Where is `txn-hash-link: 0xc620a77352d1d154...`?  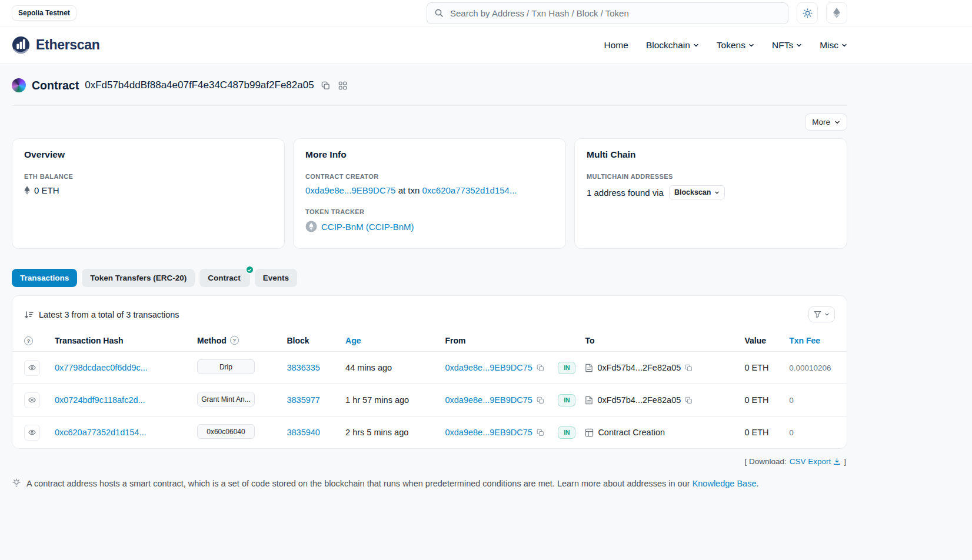
txn-hash-link: 0xc620a77352d1d154... is located at coordinates (101, 432).